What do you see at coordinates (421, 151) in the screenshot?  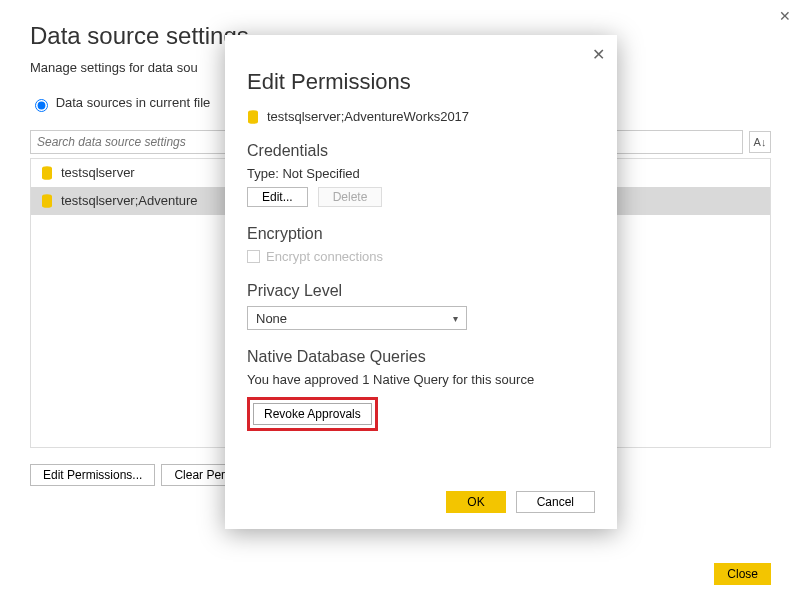 I see `credentials-heading: Credentials` at bounding box center [421, 151].